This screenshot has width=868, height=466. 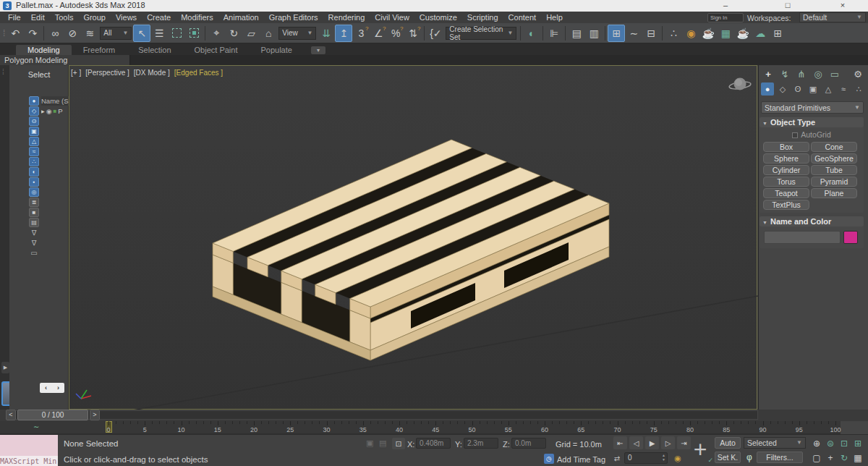 I want to click on auto-key-button: Auto, so click(x=728, y=443).